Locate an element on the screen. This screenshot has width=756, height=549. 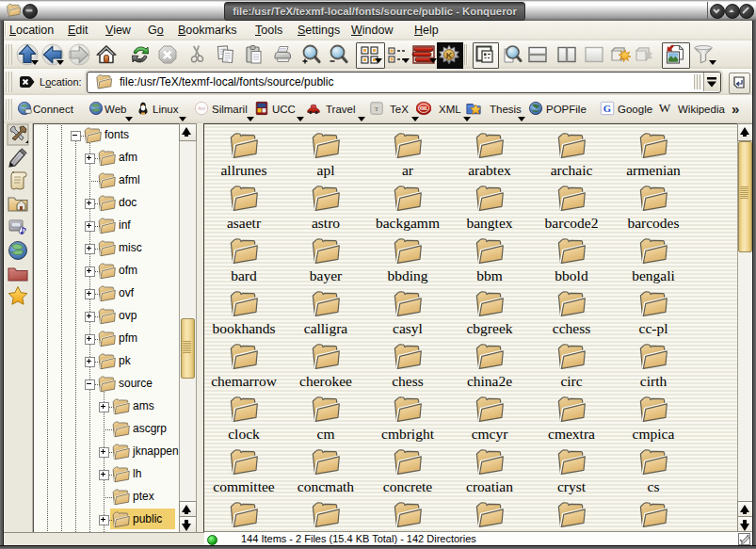
svg-text: G is located at coordinates (607, 109).